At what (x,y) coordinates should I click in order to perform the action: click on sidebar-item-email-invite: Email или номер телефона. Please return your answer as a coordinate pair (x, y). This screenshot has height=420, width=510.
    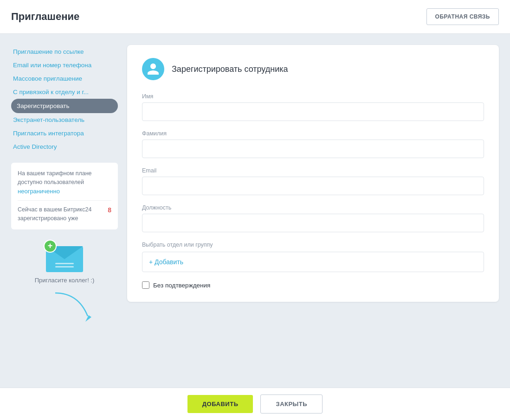
    Looking at the image, I should click on (65, 65).